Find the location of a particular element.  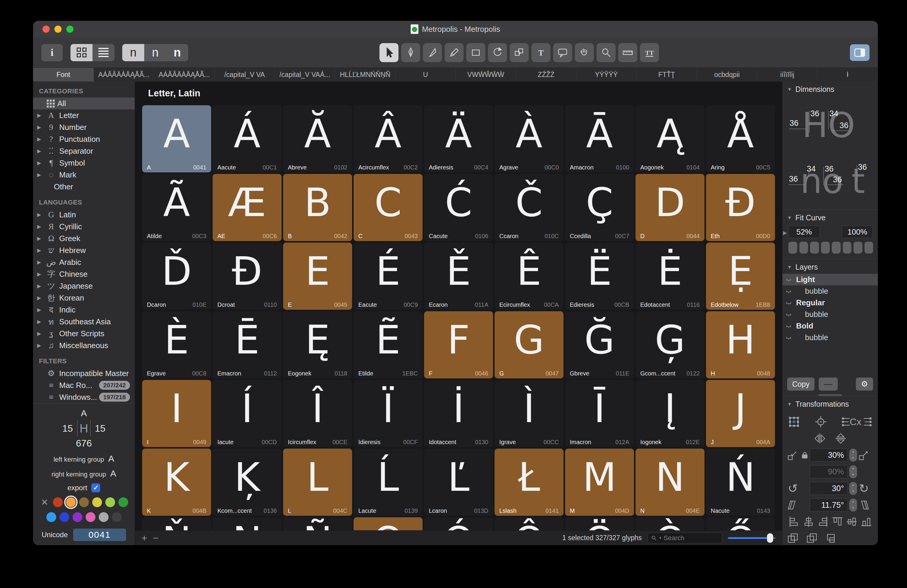

glyph-cell-Dcroat: ĐDcroat0110 is located at coordinates (247, 276).